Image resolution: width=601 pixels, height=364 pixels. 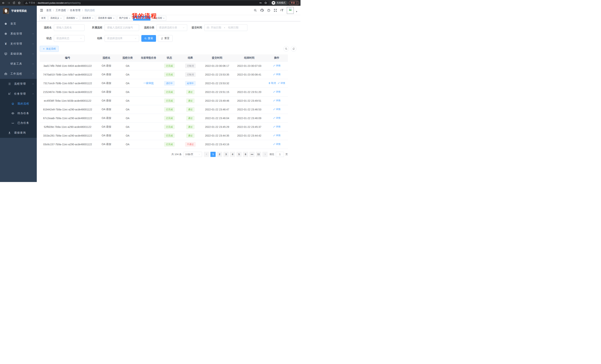 I want to click on breadcrumb-item-1: 工作流程, so click(x=61, y=10).